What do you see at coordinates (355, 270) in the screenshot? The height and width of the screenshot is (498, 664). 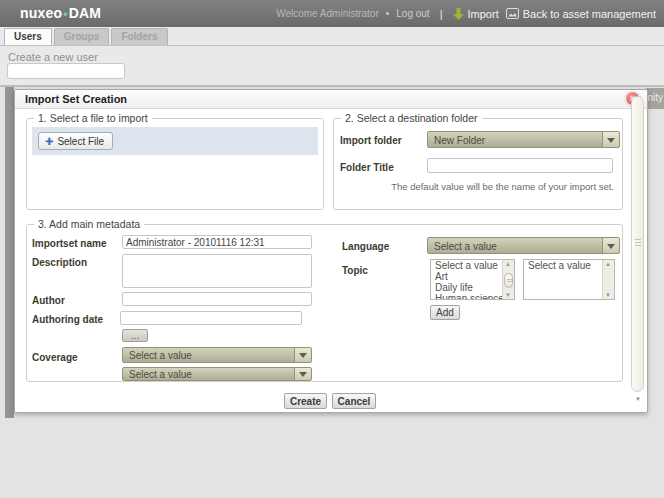 I see `topic-label: Topic` at bounding box center [355, 270].